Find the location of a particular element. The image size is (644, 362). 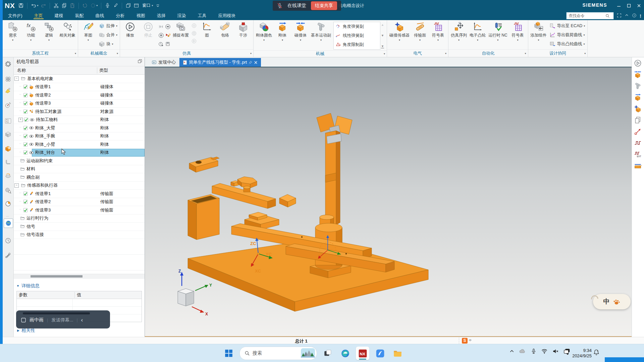

collapse-triangle-icon: ▼ is located at coordinates (18, 286).